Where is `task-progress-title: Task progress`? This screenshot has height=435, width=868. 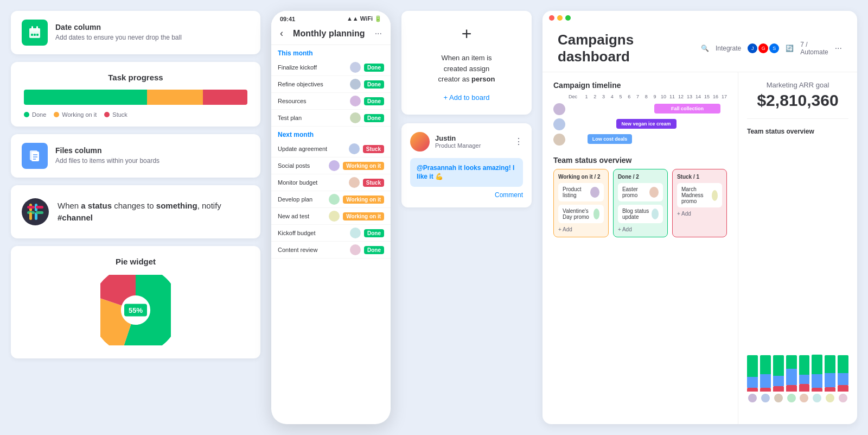
task-progress-title: Task progress is located at coordinates (136, 77).